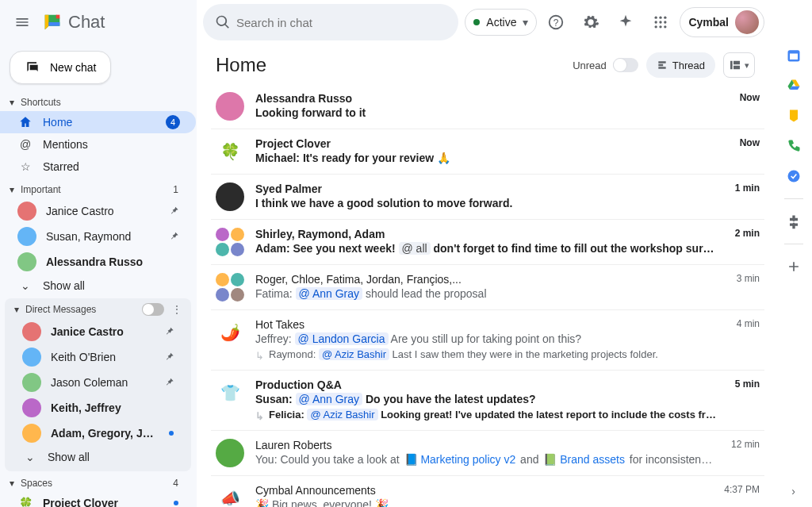  I want to click on sidebar-item-label: Jason Coleman, so click(103, 382).